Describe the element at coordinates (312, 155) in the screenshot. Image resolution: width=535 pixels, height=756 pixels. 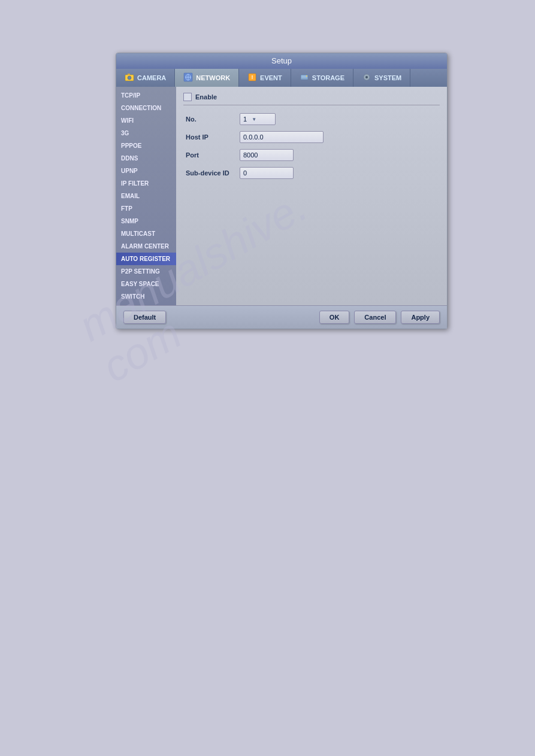
I see `form-row-port: Port` at that location.